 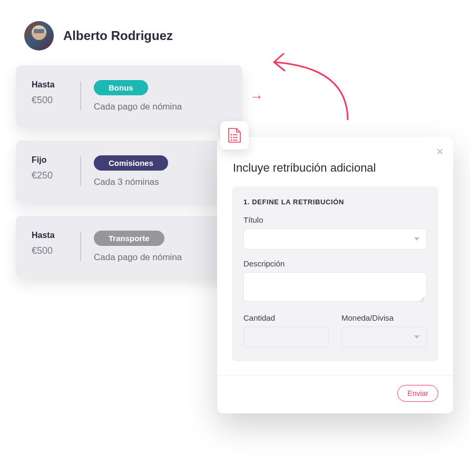 What do you see at coordinates (286, 318) in the screenshot?
I see `quantity-label: Cantidad` at bounding box center [286, 318].